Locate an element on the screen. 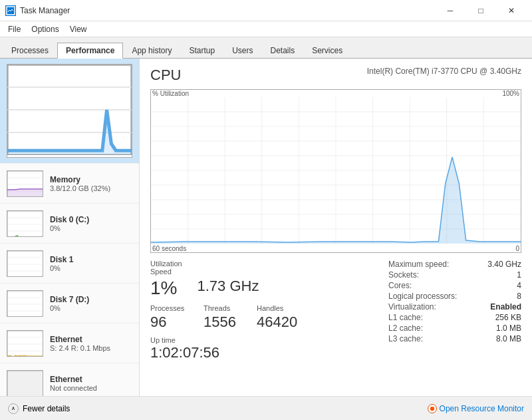 This screenshot has height=420, width=532. uptime-value: 1:02:07:56 is located at coordinates (259, 353).